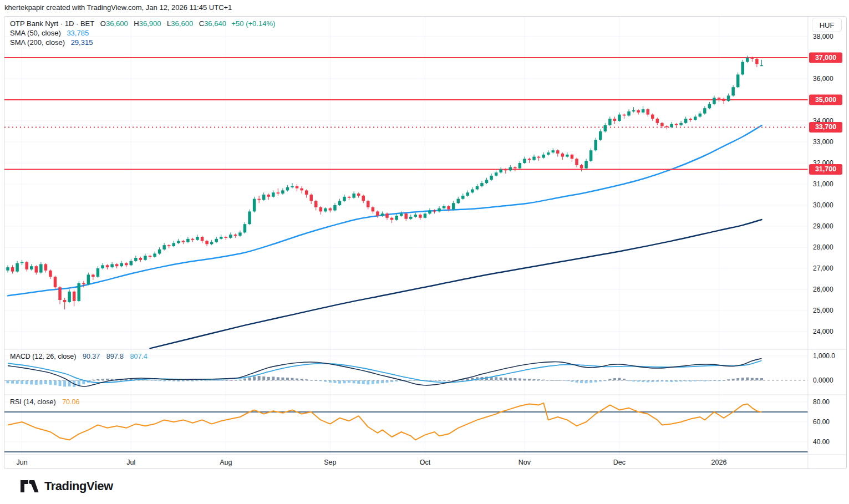 This screenshot has width=849, height=504. I want to click on symbol-legend-row: OTP Bank Nyrt · 1D · BET O36,600 H36,900…, so click(143, 23).